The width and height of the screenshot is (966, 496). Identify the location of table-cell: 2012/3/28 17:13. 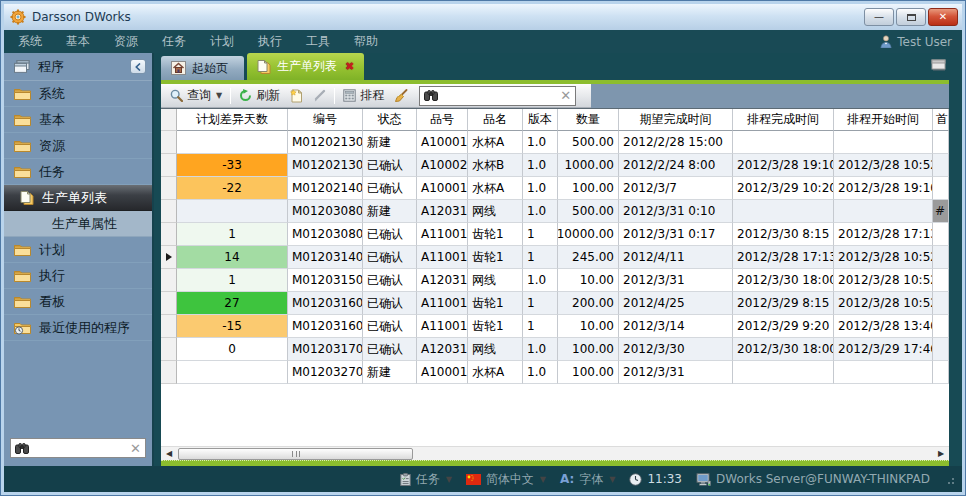
(784, 258).